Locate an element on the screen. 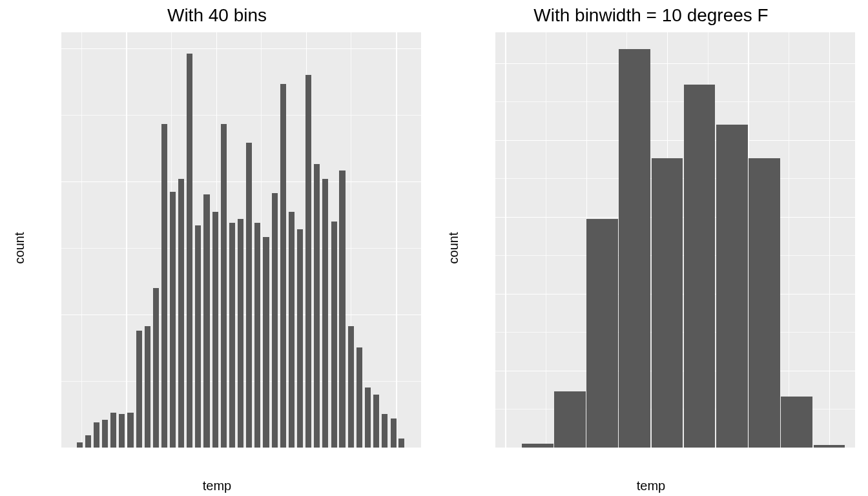  panel-left-xlabel: temp is located at coordinates (217, 486).